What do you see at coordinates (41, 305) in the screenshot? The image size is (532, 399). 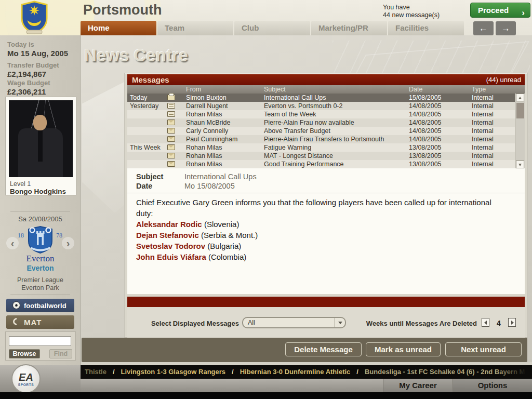 I see `footballworld-button: footballworld` at bounding box center [41, 305].